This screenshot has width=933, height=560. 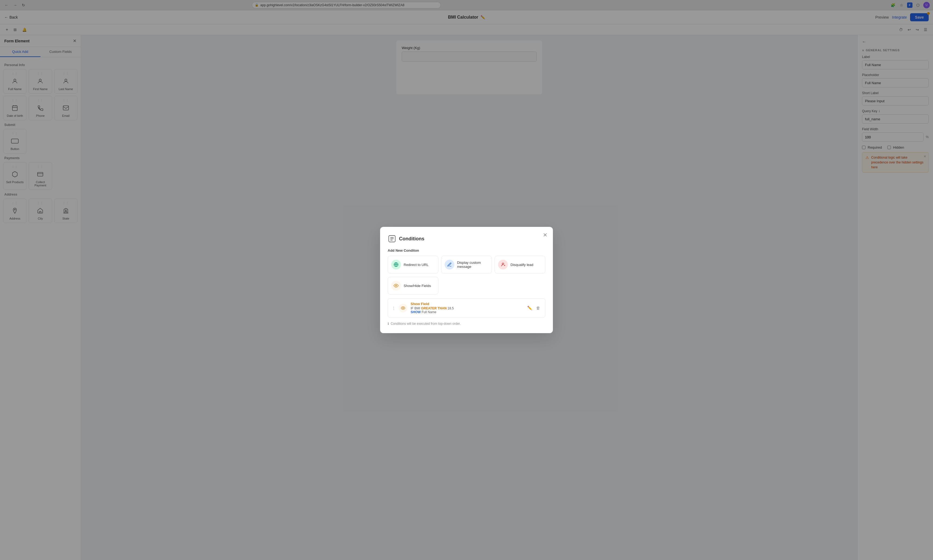 I want to click on modal-conditions-icon, so click(x=392, y=238).